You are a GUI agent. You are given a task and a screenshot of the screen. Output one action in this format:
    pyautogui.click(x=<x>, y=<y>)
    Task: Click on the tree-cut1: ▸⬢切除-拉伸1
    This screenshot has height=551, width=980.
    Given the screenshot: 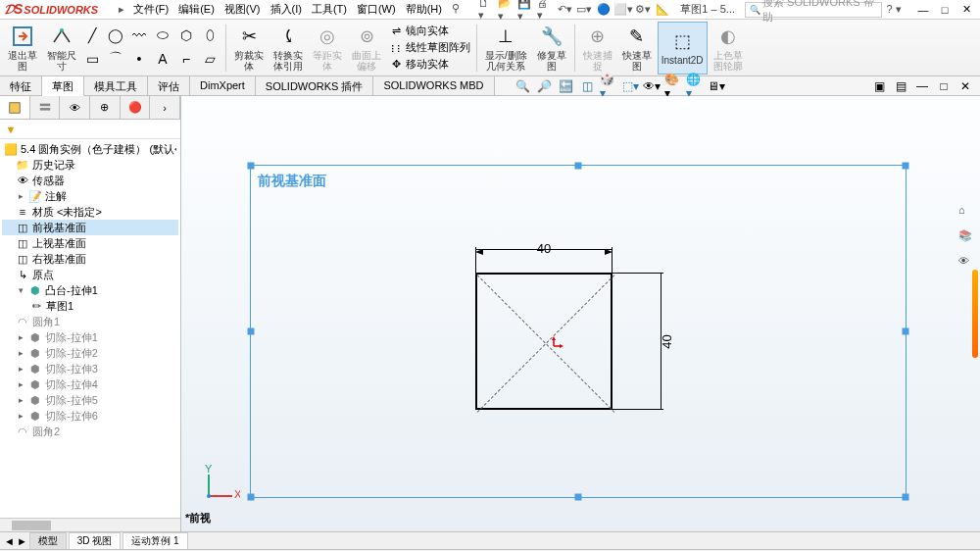 What is the action you would take?
    pyautogui.click(x=90, y=337)
    